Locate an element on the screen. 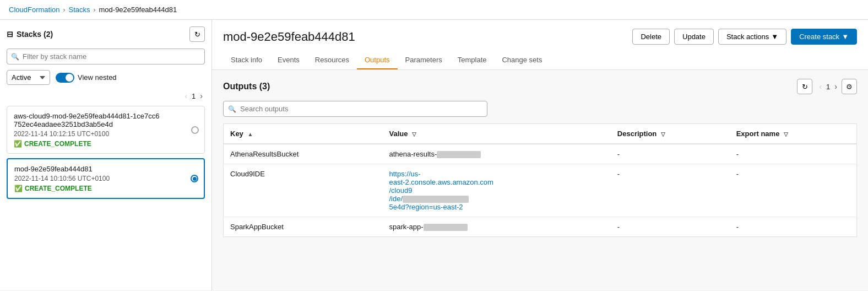 The width and height of the screenshot is (868, 291). row-3-value: spark-app- is located at coordinates (497, 227).